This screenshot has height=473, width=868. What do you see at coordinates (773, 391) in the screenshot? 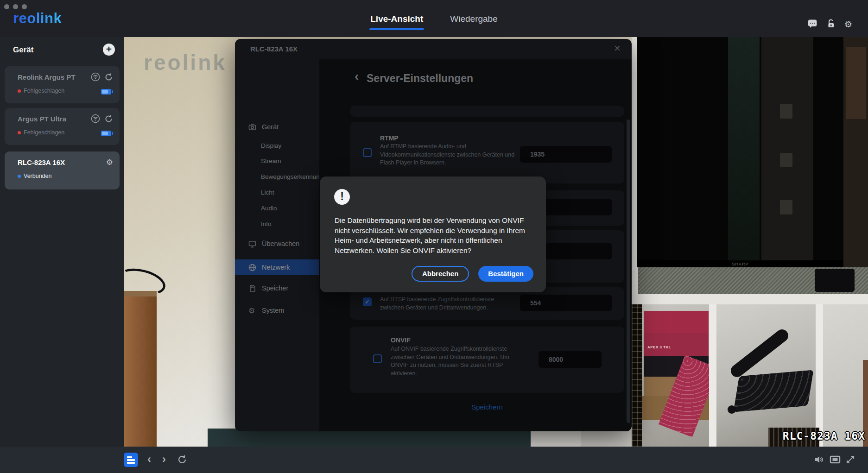
I see `scene-phone` at bounding box center [773, 391].